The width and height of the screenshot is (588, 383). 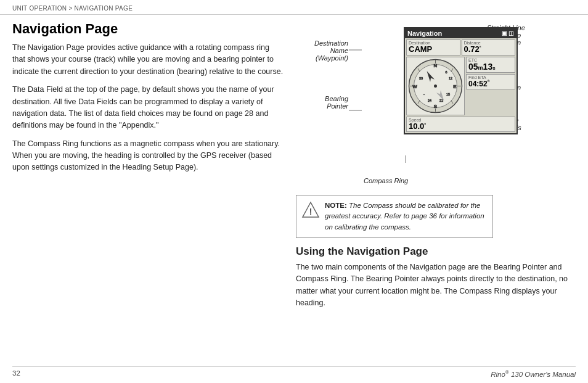 I want to click on note-text: NOTE: The Compass should be calibrated f…, so click(x=406, y=216).